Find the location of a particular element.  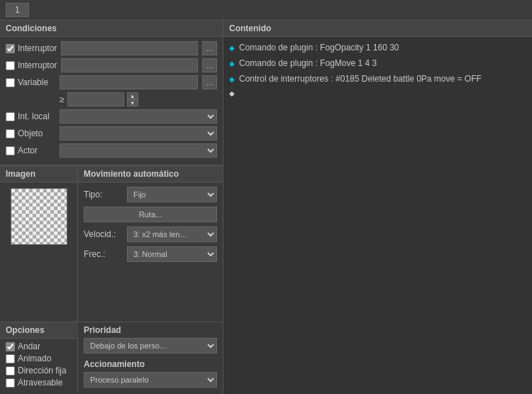

cond-row-objeto: Objeto is located at coordinates (111, 133).